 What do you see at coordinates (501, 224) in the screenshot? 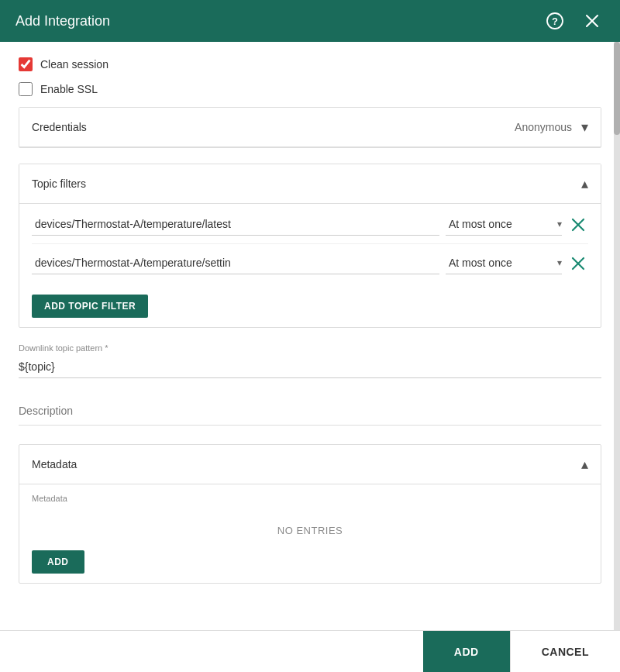
I see `qos-select-1: At most once At least once Exactly once` at bounding box center [501, 224].